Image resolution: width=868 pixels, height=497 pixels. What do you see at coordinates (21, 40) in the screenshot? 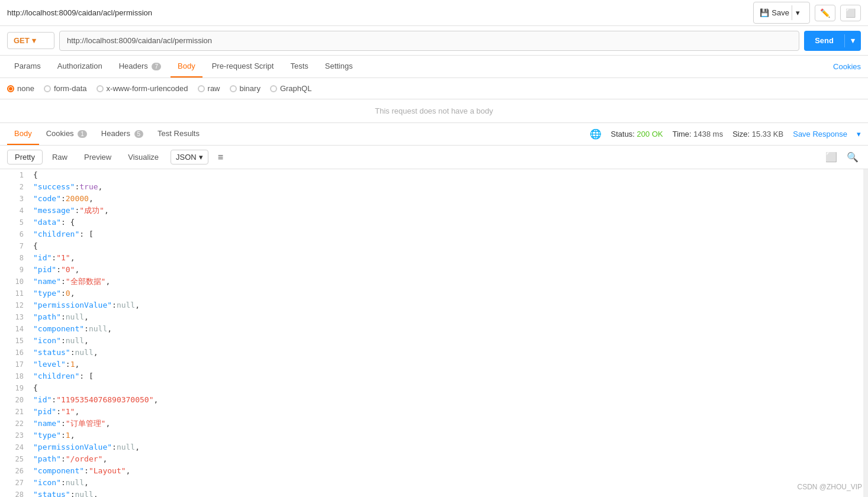
I see `method-label: GET` at bounding box center [21, 40].